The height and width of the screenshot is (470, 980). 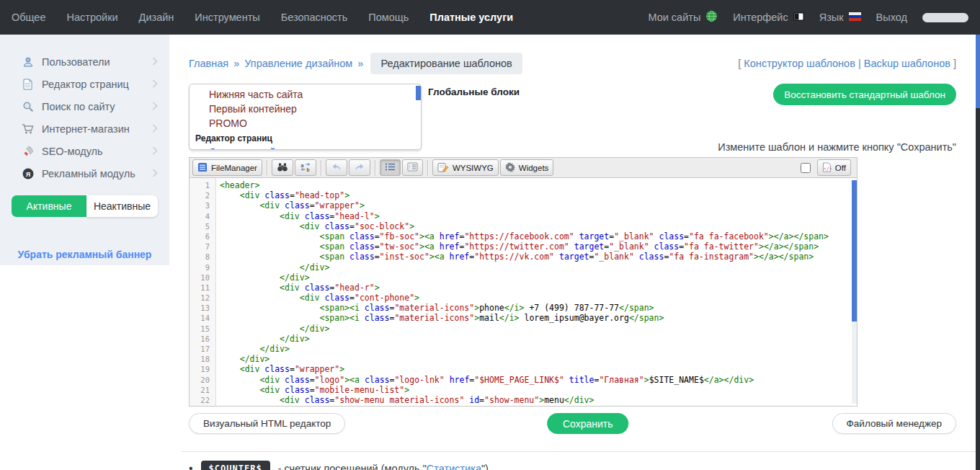 I want to click on code-line: <span class="inst-soc"><a href="https://…, so click(x=538, y=257).